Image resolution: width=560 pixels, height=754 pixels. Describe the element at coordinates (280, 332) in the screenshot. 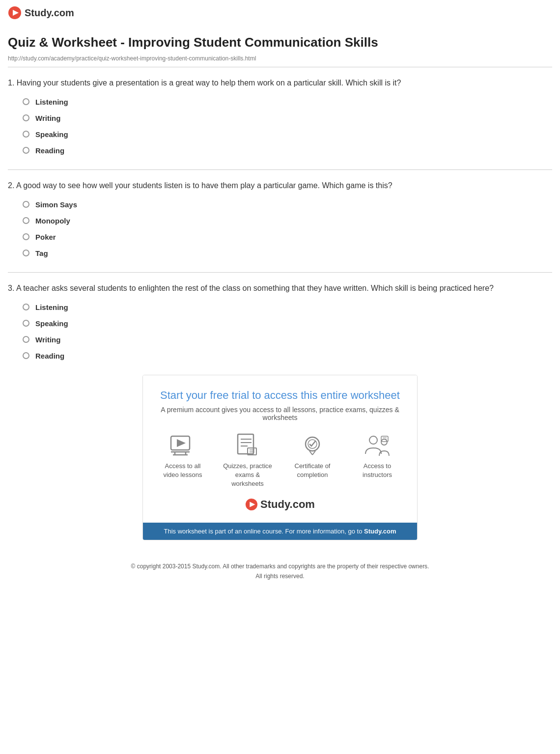

I see `question-3-options: Listening Speaking Writing Reading` at that location.